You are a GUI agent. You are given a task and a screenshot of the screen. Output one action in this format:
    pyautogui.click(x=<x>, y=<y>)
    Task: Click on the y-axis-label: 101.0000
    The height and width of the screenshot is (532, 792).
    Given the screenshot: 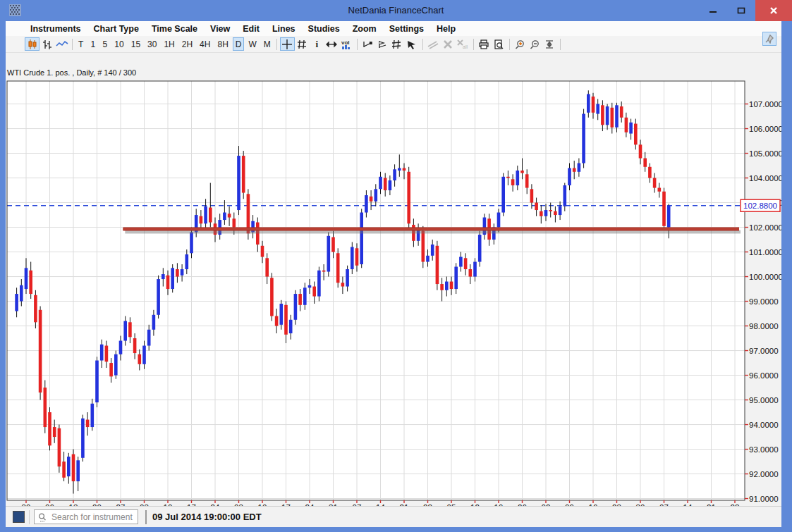 What is the action you would take?
    pyautogui.click(x=765, y=252)
    